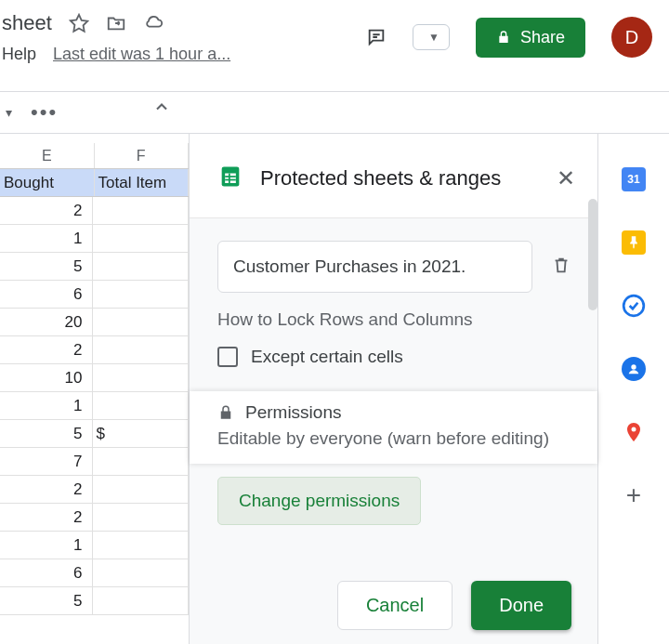 This screenshot has height=644, width=669. I want to click on close-icon: ✕, so click(566, 178).